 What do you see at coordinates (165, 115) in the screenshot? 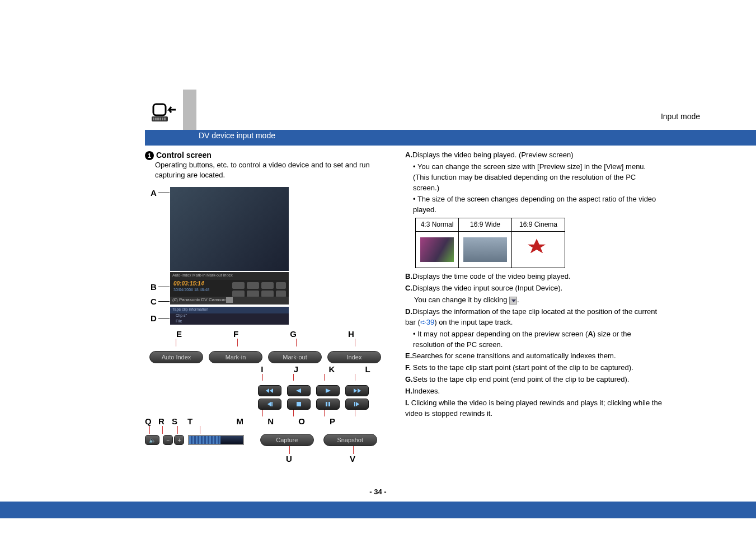
I see `dv-input-icon` at bounding box center [165, 115].